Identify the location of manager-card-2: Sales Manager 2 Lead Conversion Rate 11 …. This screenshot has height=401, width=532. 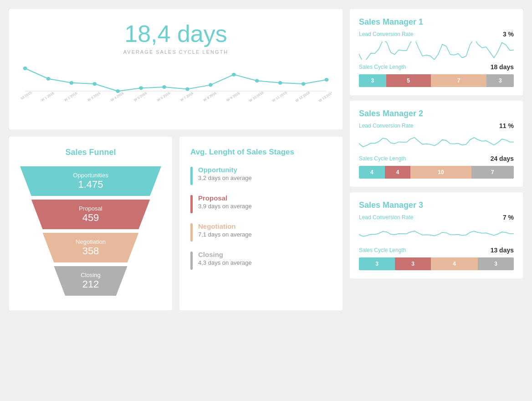
(436, 144).